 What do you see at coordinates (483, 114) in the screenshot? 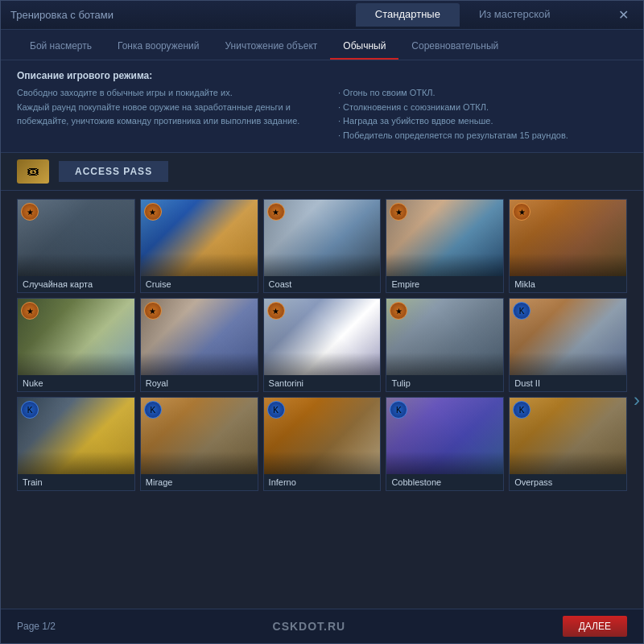
I see `description-right: · Огонь по своим ОТКЛ. · Столкновения с …` at bounding box center [483, 114].